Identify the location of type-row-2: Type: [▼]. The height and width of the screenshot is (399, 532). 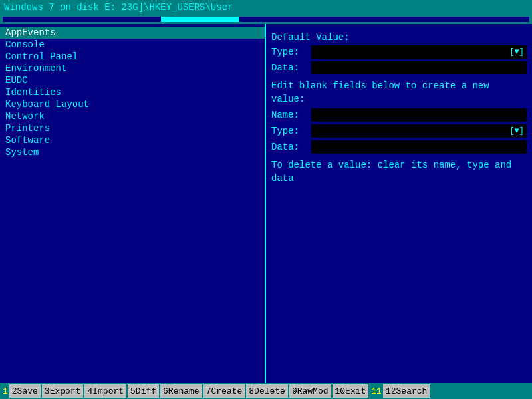
(399, 131).